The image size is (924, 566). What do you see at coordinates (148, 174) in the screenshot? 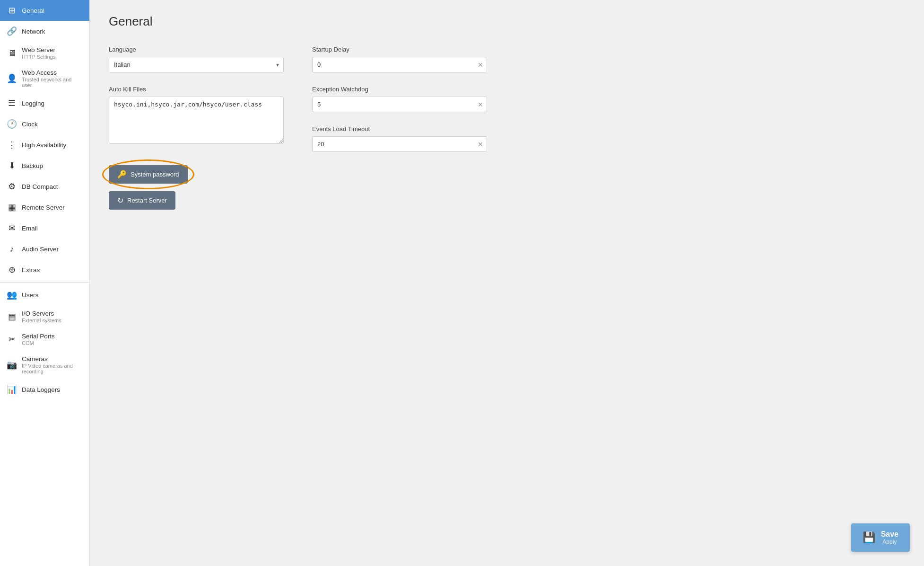
I see `system-password-wrapper: 🔑 System password` at bounding box center [148, 174].